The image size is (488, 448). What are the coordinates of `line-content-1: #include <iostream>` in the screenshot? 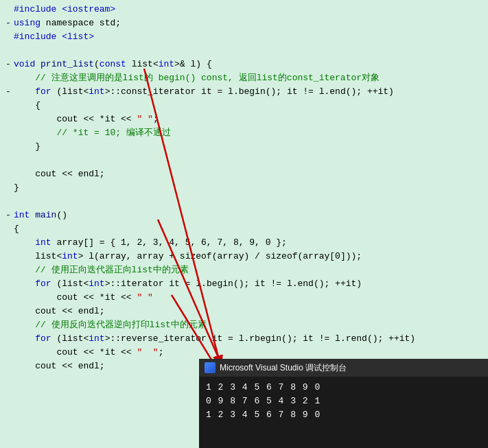 It's located at (250, 10).